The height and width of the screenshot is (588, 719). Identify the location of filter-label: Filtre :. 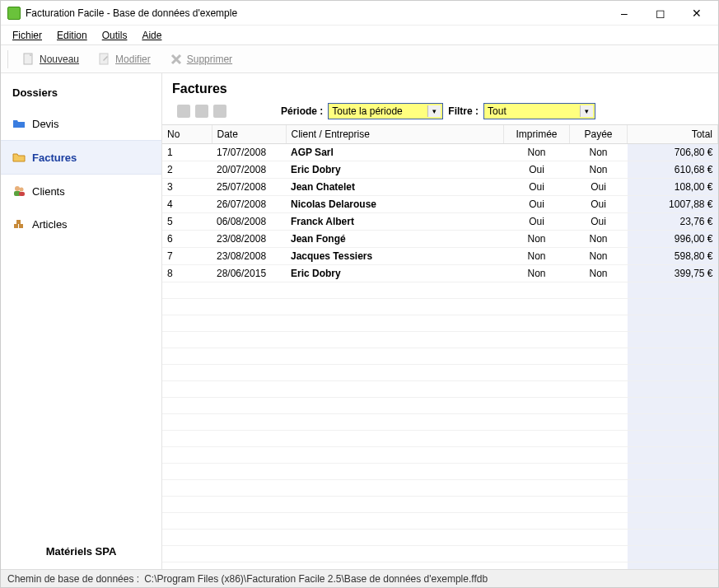
(463, 111).